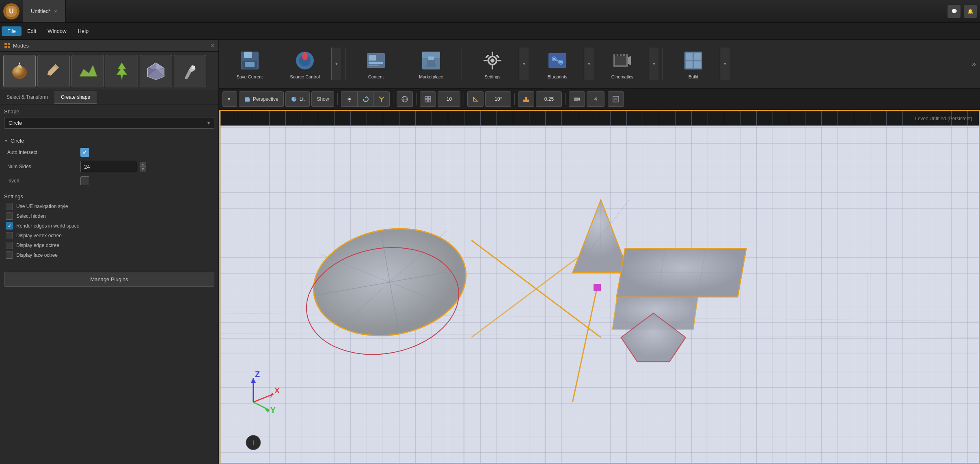 This screenshot has width=980, height=464. Describe the element at coordinates (32, 31) in the screenshot. I see `menu-edit: Edit` at that location.